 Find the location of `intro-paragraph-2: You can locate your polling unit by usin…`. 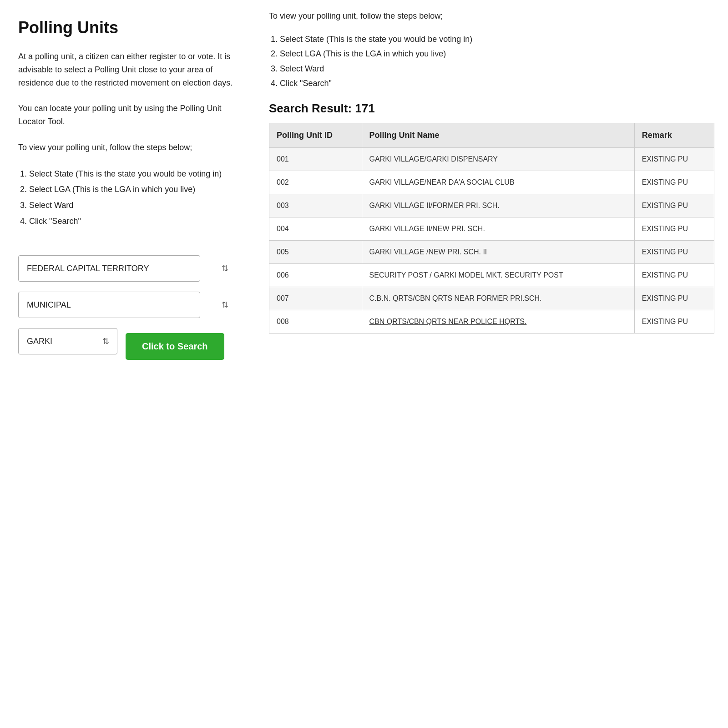

intro-paragraph-2: You can locate your polling unit by usin… is located at coordinates (127, 115).